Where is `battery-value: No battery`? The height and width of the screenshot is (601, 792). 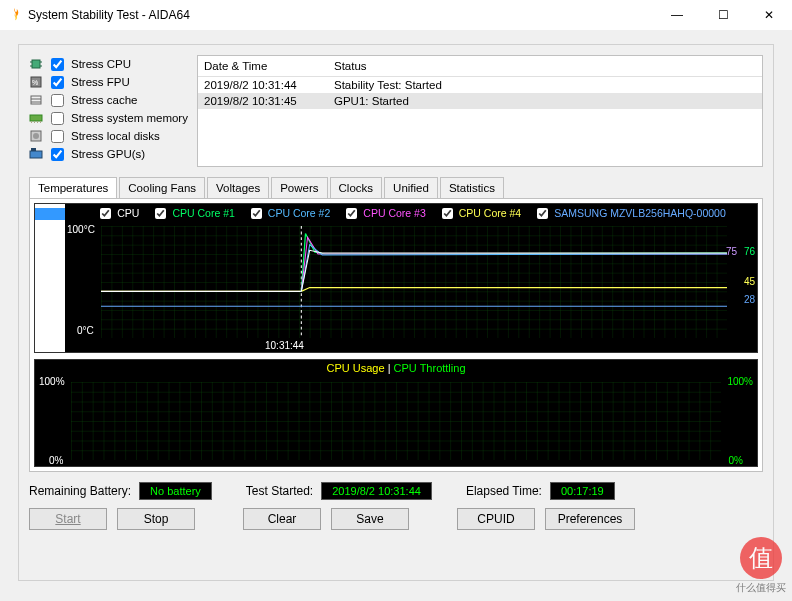 battery-value: No battery is located at coordinates (176, 491).